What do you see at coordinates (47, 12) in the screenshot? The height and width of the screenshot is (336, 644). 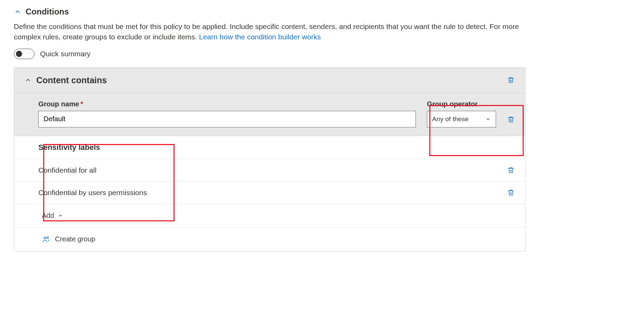 I see `conditions-title: Conditions` at bounding box center [47, 12].